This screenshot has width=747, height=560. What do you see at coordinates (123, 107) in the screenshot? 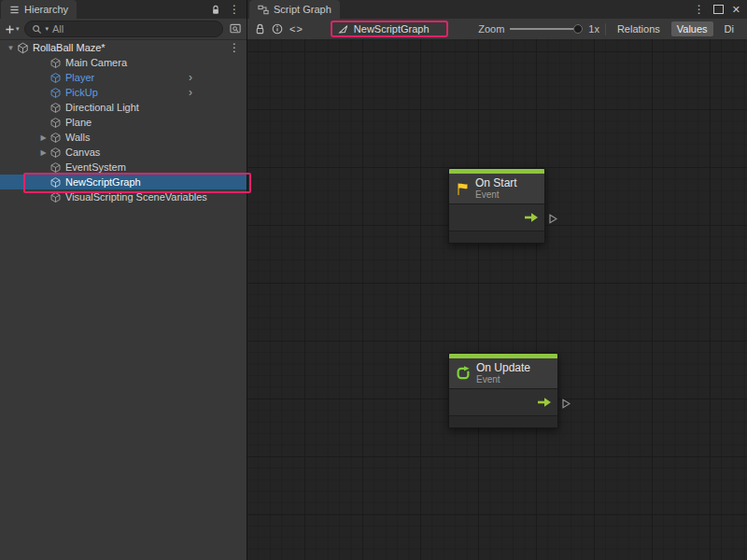
I see `hierarchy-item-directional-light: Directional Light` at bounding box center [123, 107].